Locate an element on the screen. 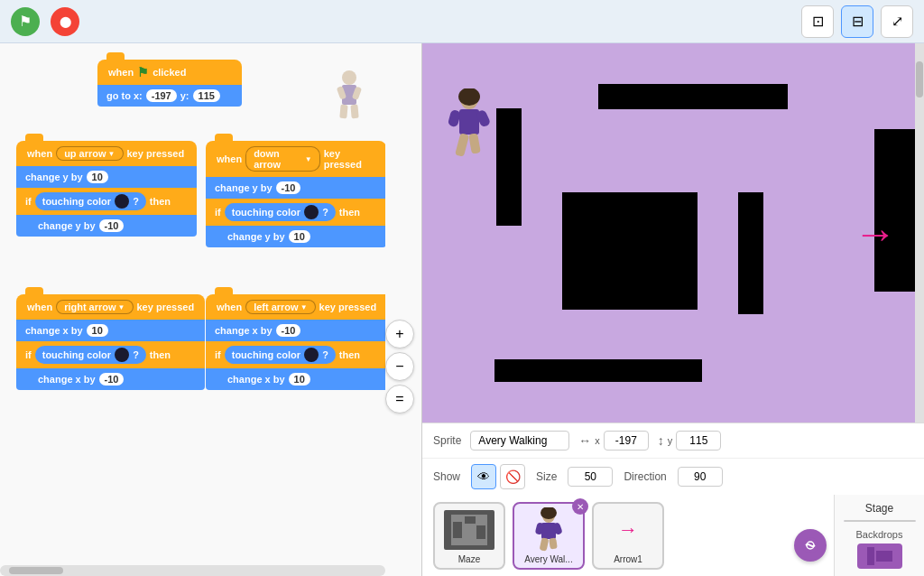 This screenshot has height=576, width=924. change-y-down-inner: change y by -10 is located at coordinates (106, 226).